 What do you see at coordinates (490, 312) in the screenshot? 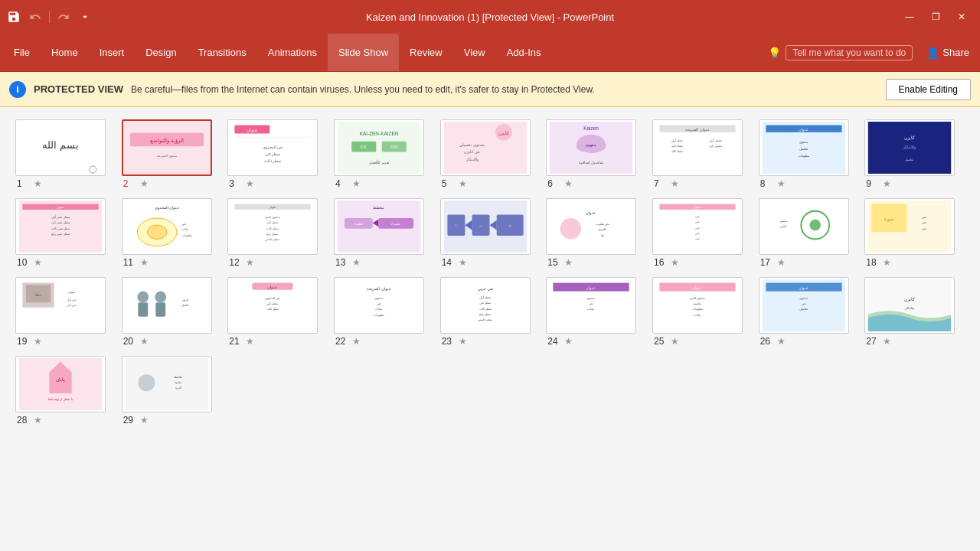
I see `slide-item-23: نص عربي سطر أول سطر ثاني سطر ثالث سطر را…` at bounding box center [490, 312].